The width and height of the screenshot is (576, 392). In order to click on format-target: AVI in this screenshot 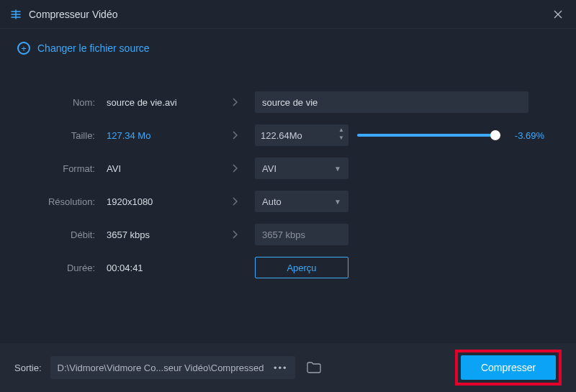, I will do `click(269, 168)`.